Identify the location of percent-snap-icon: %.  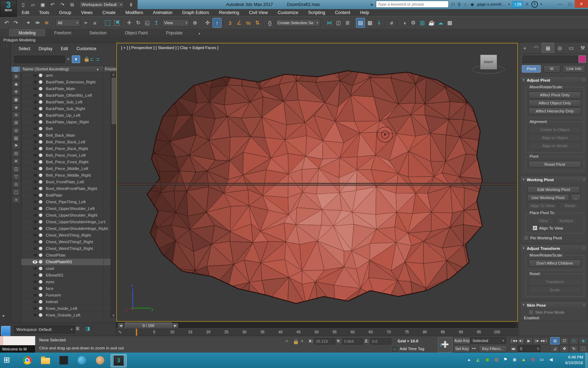
(248, 23).